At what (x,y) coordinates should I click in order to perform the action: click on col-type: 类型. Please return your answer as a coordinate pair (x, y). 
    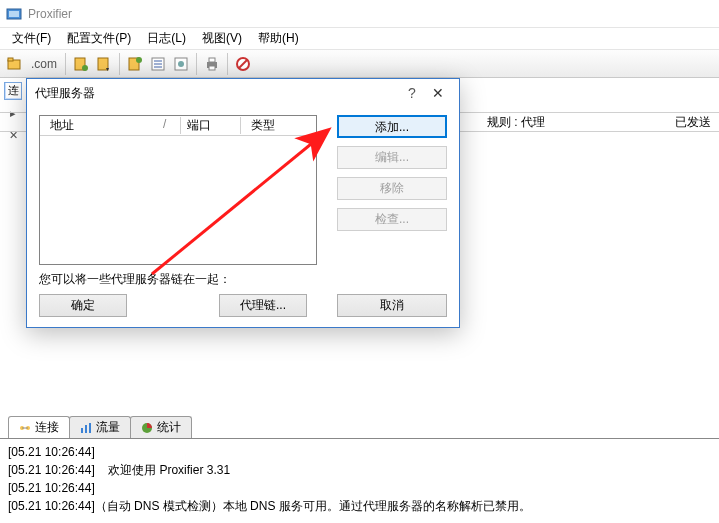
    Looking at the image, I should click on (278, 126).